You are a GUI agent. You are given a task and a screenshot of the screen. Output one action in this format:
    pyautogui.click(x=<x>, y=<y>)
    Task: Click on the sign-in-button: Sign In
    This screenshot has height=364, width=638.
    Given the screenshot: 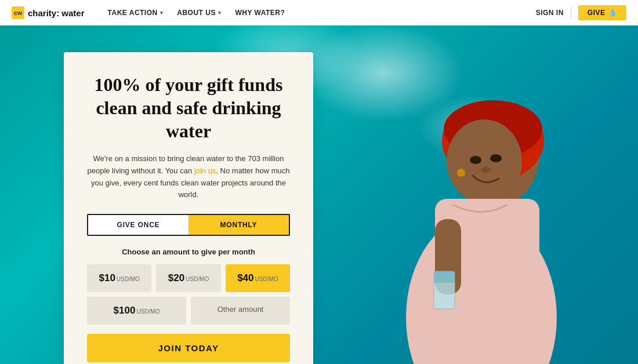 What is the action you would take?
    pyautogui.click(x=550, y=13)
    